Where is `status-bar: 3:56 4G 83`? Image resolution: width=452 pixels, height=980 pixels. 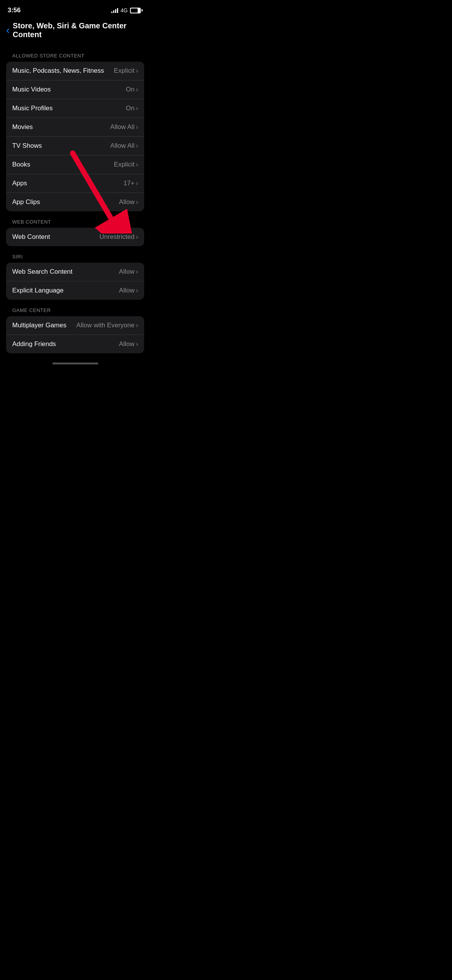
status-bar: 3:56 4G 83 is located at coordinates (75, 9).